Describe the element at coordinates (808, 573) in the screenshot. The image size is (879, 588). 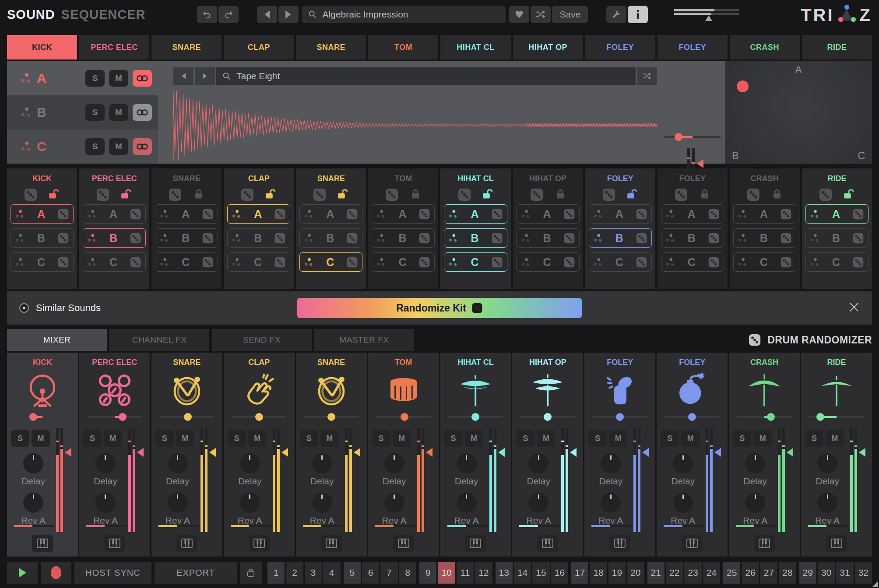
I see `step-29: 29` at that location.